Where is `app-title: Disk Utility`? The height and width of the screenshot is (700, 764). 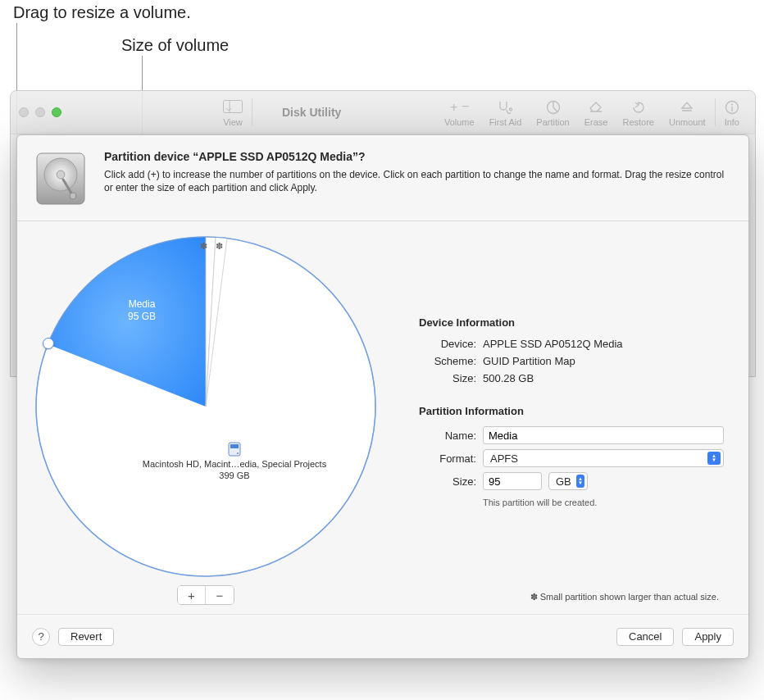 app-title: Disk Utility is located at coordinates (312, 112).